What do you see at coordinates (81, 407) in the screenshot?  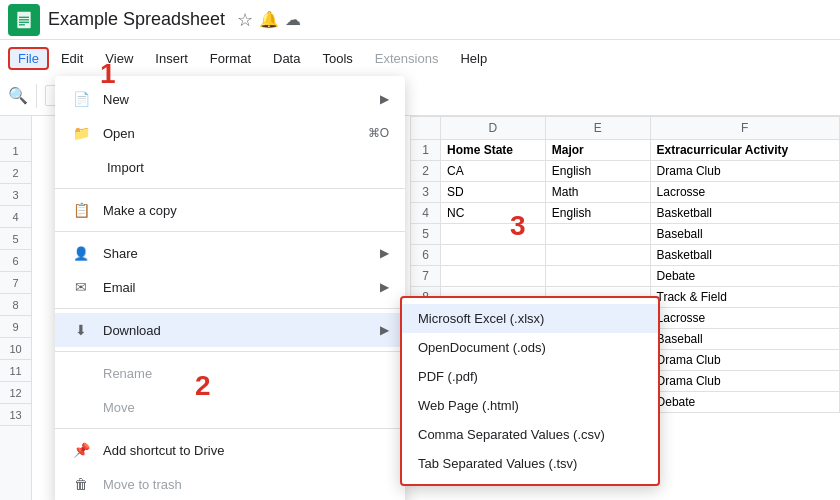 I see `move-icon` at bounding box center [81, 407].